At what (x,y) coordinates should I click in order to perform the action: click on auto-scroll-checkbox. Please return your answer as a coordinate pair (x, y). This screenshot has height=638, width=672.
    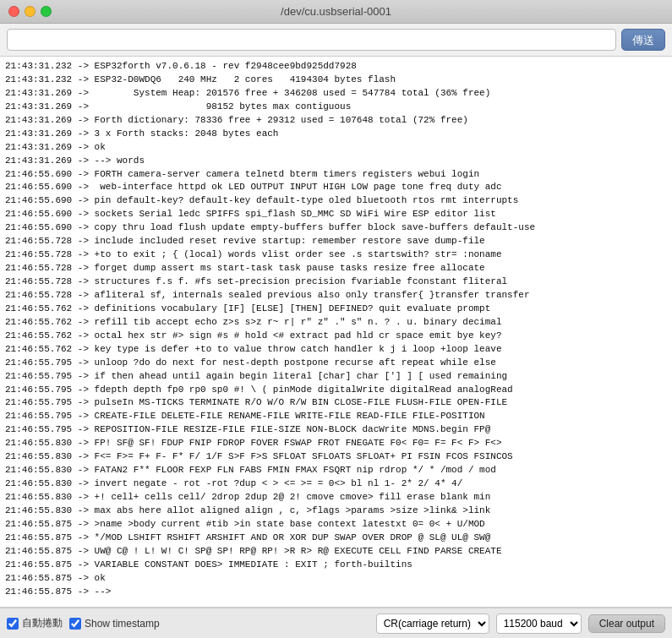
    Looking at the image, I should click on (13, 624).